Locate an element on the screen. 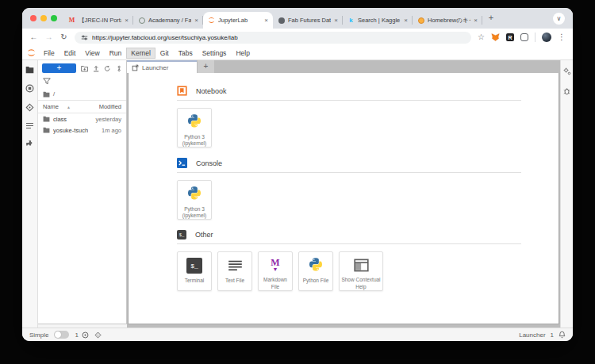 This screenshot has height=364, width=595. right-sidebar is located at coordinates (566, 193).